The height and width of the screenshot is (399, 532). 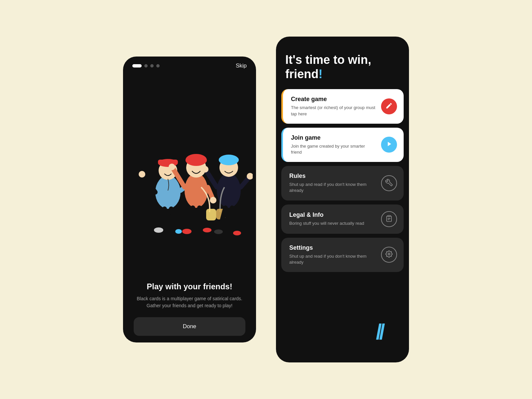 What do you see at coordinates (190, 287) in the screenshot?
I see `phone-title: Play with your friends!` at bounding box center [190, 287].